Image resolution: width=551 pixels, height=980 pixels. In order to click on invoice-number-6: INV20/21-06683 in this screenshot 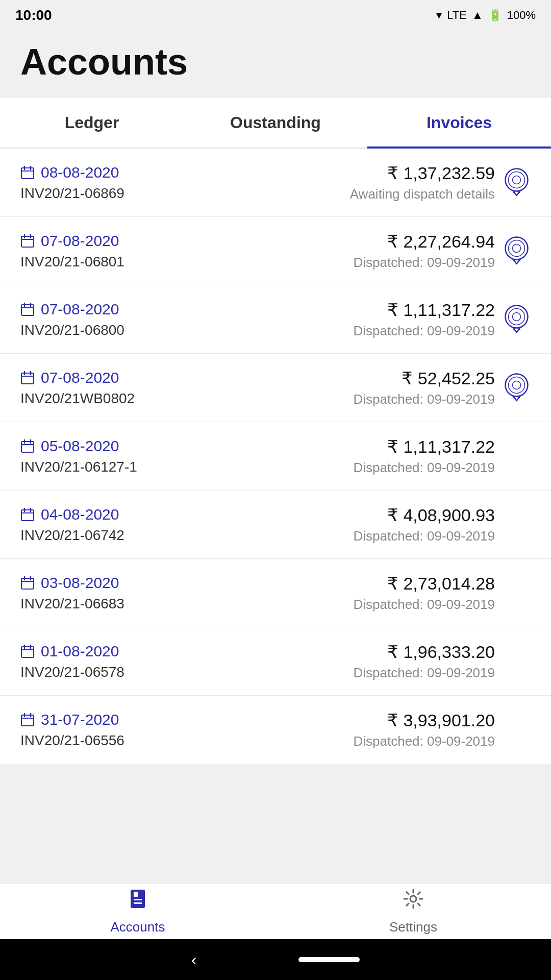, I will do `click(139, 604)`.